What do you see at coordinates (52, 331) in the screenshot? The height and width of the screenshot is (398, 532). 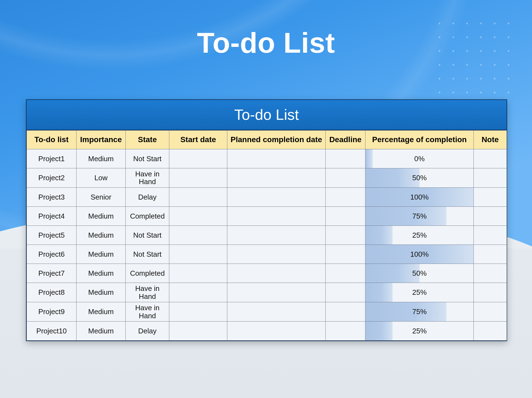 I see `cell-todo: Project10` at bounding box center [52, 331].